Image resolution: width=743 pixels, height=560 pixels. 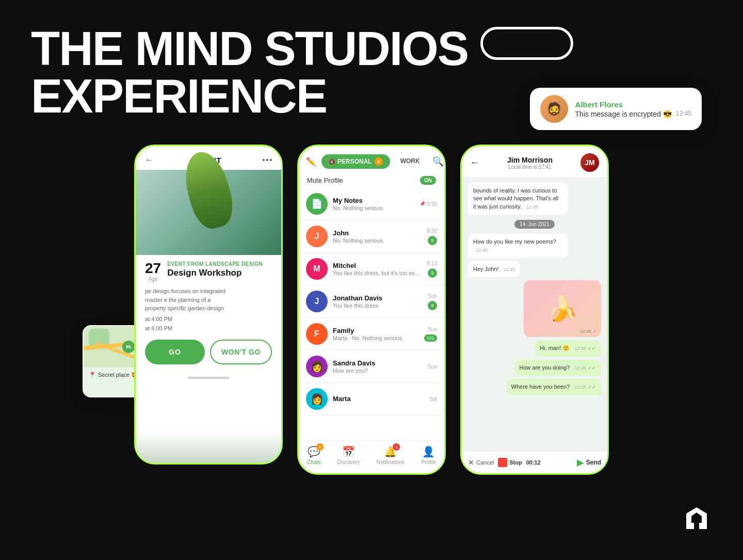 I want to click on phone3: ← Jim Morrison Local time is 17:41 JM bo…, so click(x=535, y=310).